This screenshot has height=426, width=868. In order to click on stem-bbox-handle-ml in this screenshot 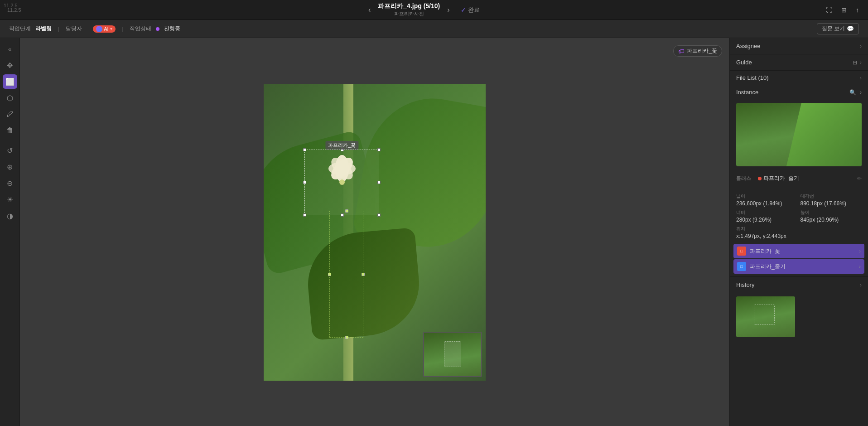, I will do `click(330, 275)`.